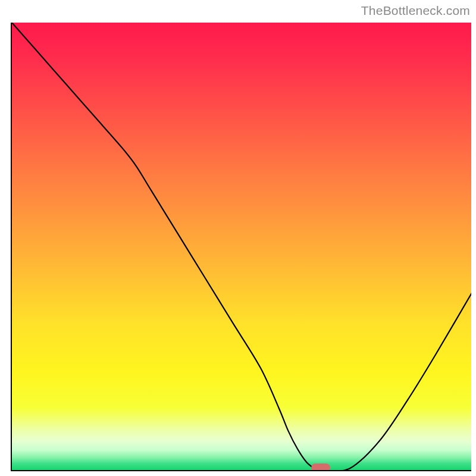 The image size is (476, 476). What do you see at coordinates (415, 11) in the screenshot?
I see `watermark-text: TheBottleneck.com` at bounding box center [415, 11].